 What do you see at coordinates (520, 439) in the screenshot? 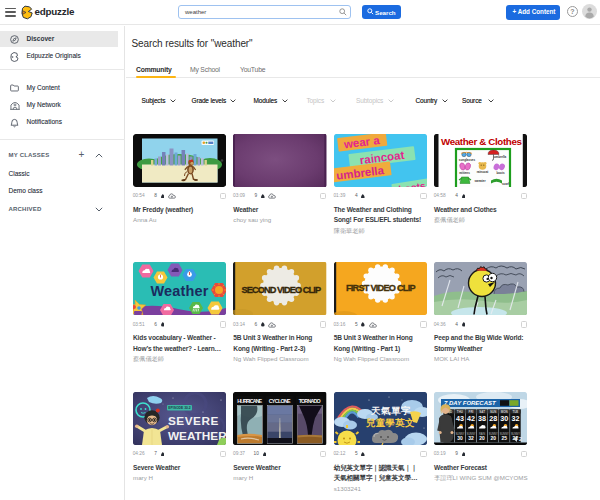
I see `svg-text: 2` at bounding box center [520, 439].